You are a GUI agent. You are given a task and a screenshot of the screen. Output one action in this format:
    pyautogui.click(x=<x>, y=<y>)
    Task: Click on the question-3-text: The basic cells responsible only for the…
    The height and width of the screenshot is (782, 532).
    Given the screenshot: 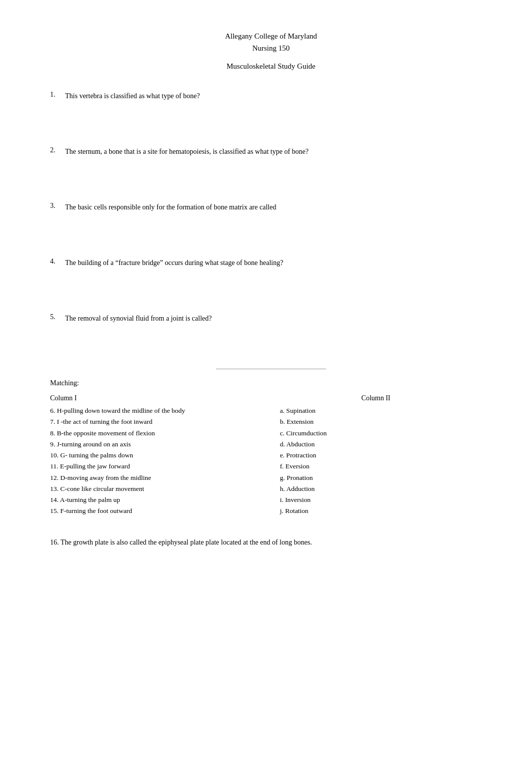 What is the action you would take?
    pyautogui.click(x=279, y=207)
    